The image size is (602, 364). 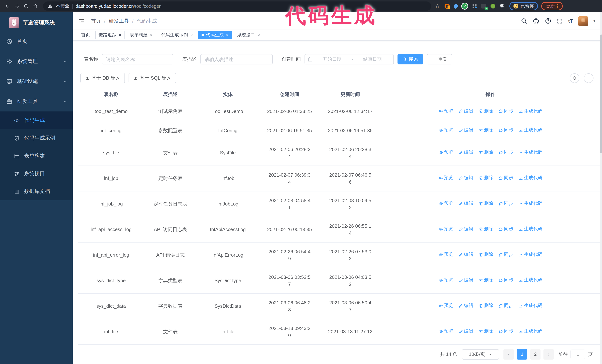 What do you see at coordinates (509, 354) in the screenshot?
I see `prev-page-button: ‹` at bounding box center [509, 354].